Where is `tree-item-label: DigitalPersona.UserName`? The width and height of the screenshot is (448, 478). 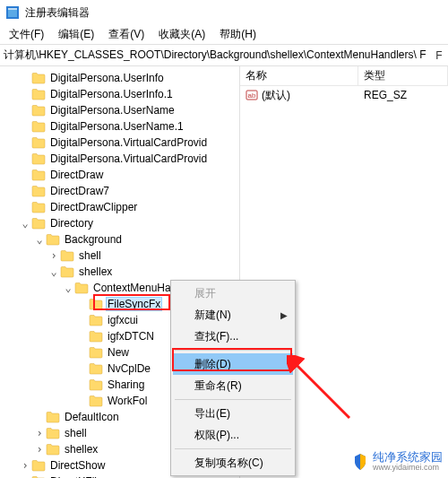
tree-item-label: DigitalPersona.UserName is located at coordinates (113, 110).